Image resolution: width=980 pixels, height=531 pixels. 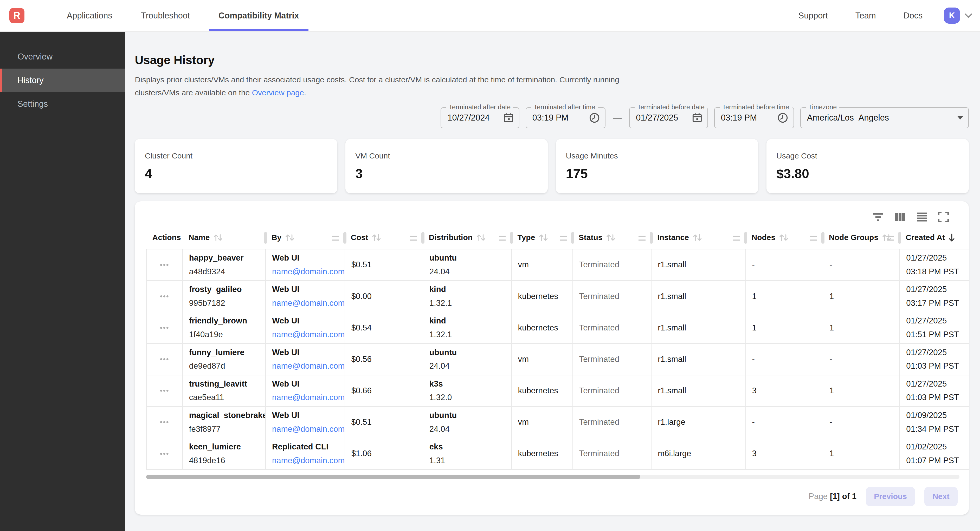 I want to click on cell-type: vm, so click(x=542, y=422).